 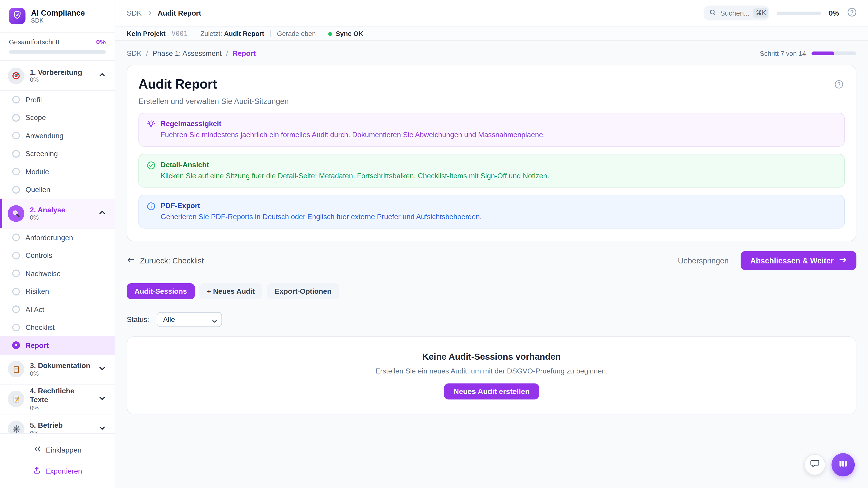 What do you see at coordinates (16, 213) in the screenshot?
I see `magnifier-icon` at bounding box center [16, 213].